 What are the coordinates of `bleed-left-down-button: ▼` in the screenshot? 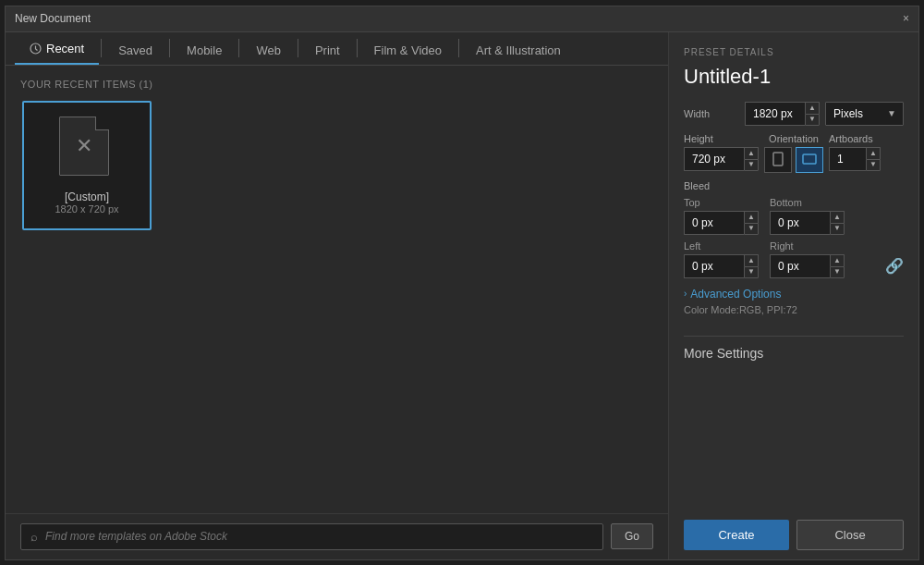 It's located at (751, 272).